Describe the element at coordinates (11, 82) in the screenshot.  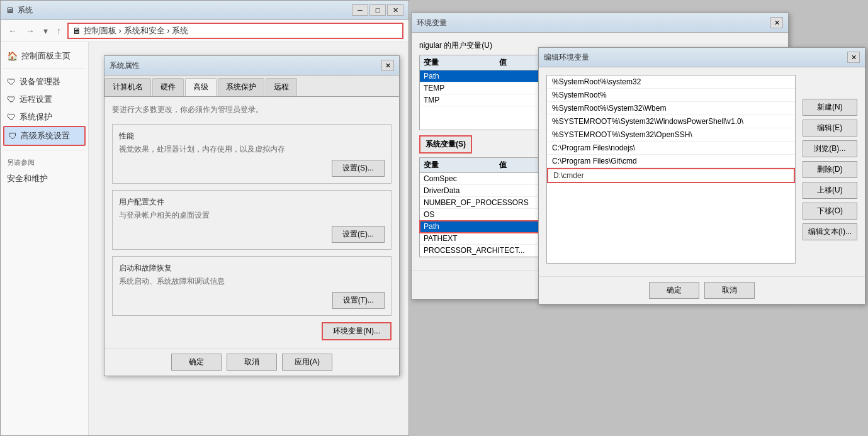
I see `shield-icon-1: 🛡` at that location.